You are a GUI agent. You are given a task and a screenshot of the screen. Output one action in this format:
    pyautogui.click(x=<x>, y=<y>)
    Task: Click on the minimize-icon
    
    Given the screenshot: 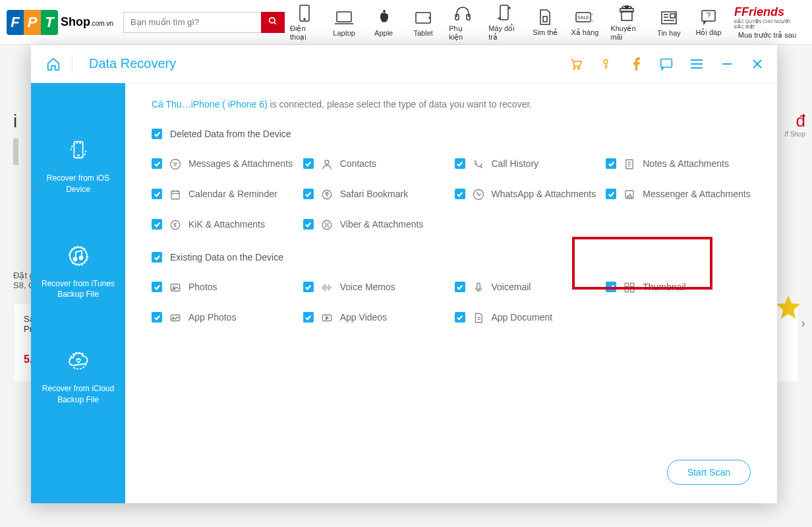 What is the action you would take?
    pyautogui.click(x=727, y=64)
    